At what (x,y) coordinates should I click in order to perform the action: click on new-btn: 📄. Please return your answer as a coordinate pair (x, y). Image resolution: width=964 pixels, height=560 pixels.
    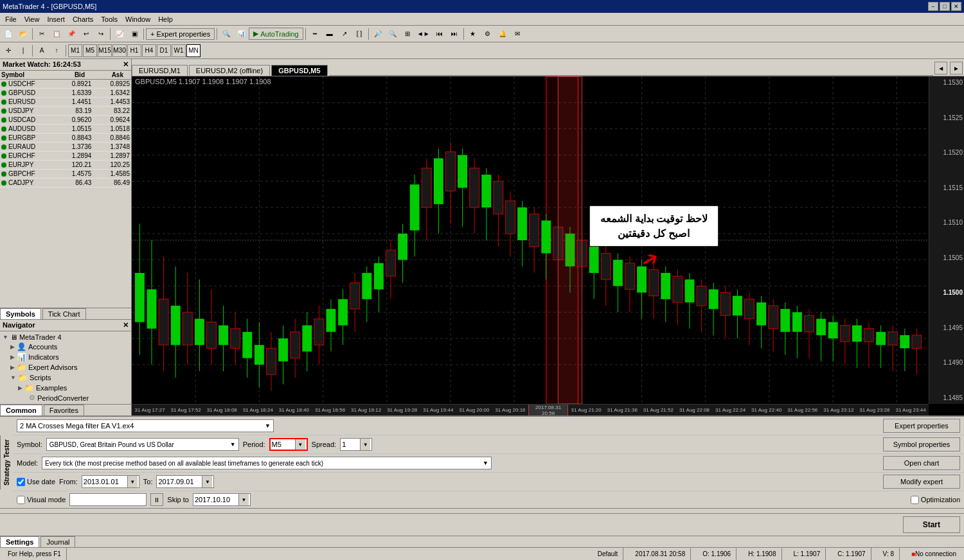
    Looking at the image, I should click on (8, 34).